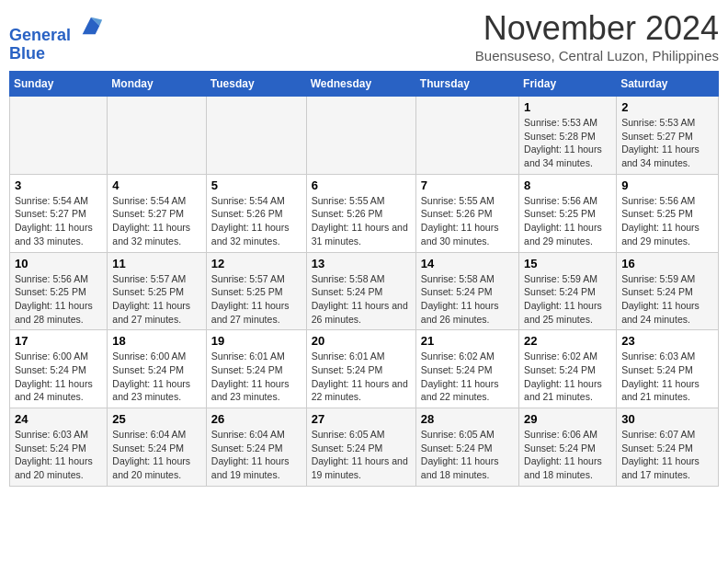 This screenshot has width=728, height=563. What do you see at coordinates (360, 370) in the screenshot?
I see `calendar-cell: 20Sunrise: 6:01 AMSunset: 5:24 PMDayligh…` at bounding box center [360, 370].